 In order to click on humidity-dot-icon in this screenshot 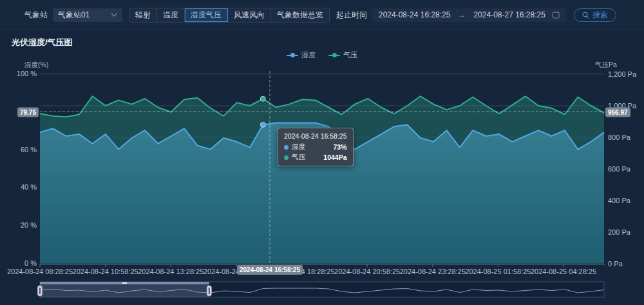, I will do `click(286, 147)`.